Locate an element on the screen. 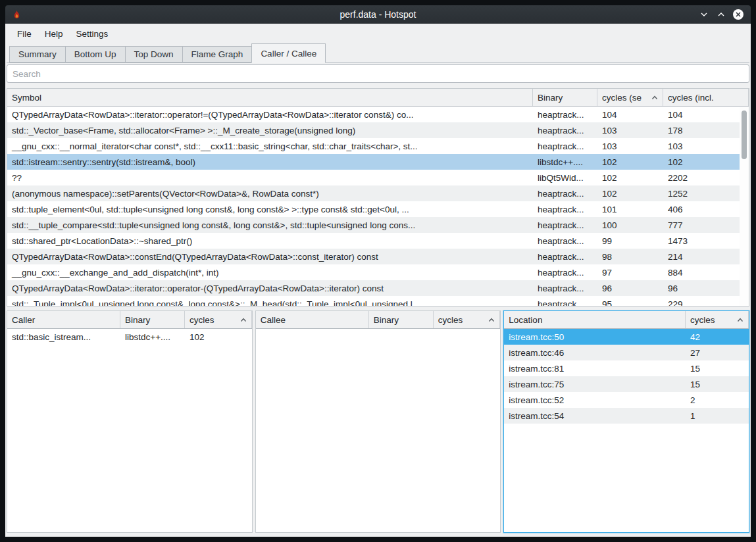 Image resolution: width=756 pixels, height=542 pixels. symbols-row: __gnu_cxx::__exchange_and_add_dispatch(i… is located at coordinates (378, 272).